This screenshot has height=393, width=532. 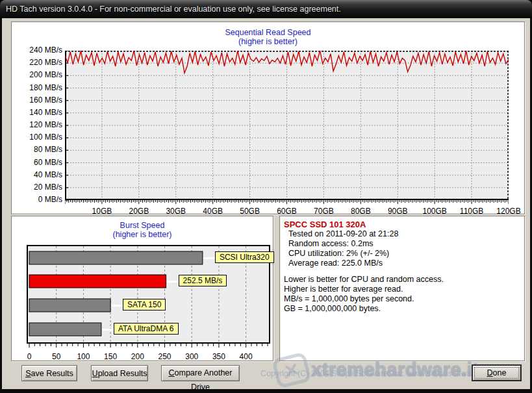 I want to click on seq-x-tick: 70GB, so click(x=323, y=211).